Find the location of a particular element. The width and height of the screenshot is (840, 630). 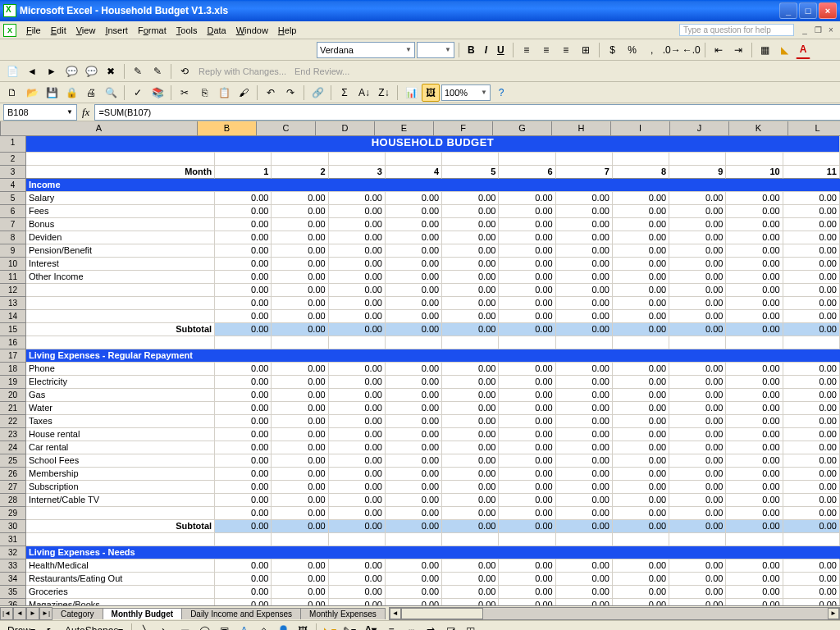

row-header: 26 is located at coordinates (13, 474).